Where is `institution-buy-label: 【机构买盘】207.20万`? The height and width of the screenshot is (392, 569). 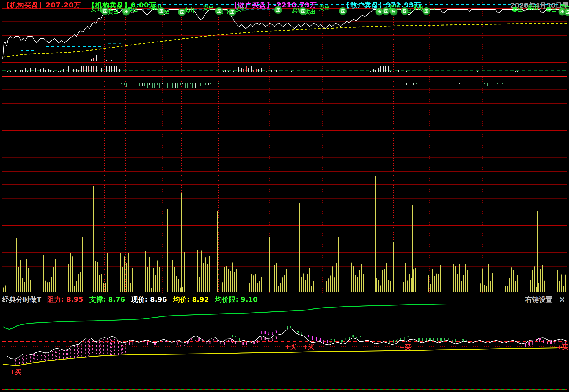
institution-buy-label: 【机构买盘】207.20万 is located at coordinates (42, 5).